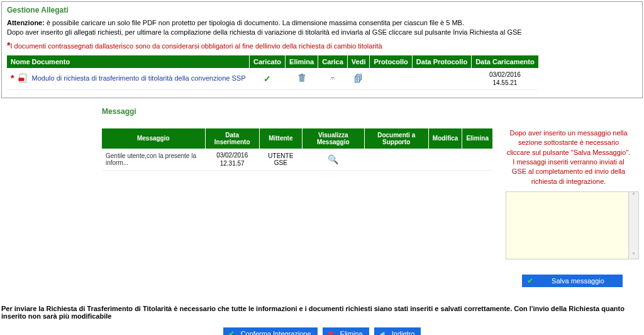 The height and width of the screenshot is (335, 644). I want to click on th-data-protocollo: Data Protocollo, so click(441, 62).